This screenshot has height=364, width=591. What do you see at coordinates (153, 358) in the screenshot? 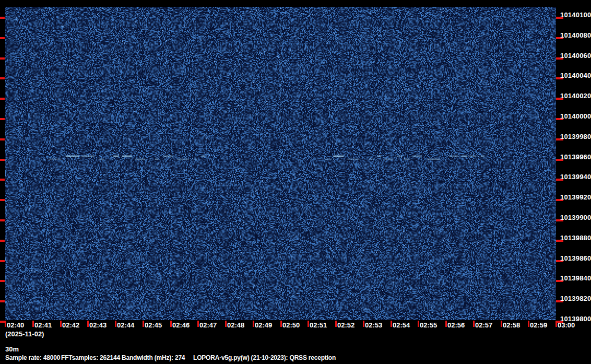
I see `bandwidth-label: Bandwidth (mHz): 274` at bounding box center [153, 358].